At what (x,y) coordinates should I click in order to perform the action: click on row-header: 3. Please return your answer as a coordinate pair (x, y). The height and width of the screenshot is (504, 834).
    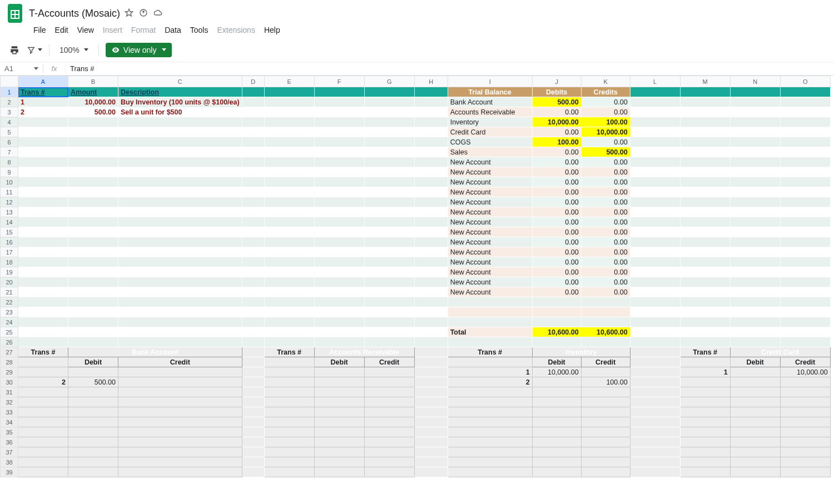
    Looking at the image, I should click on (9, 112).